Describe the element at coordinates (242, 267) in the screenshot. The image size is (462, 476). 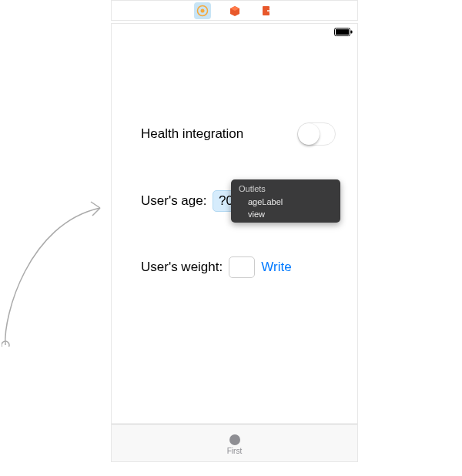
I see `weight-value` at that location.